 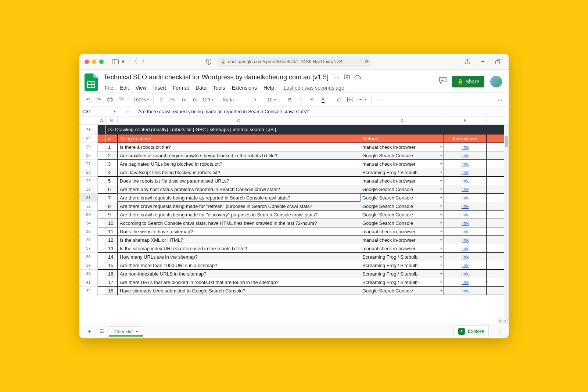 What do you see at coordinates (125, 88) in the screenshot?
I see `menu-edit: Edit` at bounding box center [125, 88].